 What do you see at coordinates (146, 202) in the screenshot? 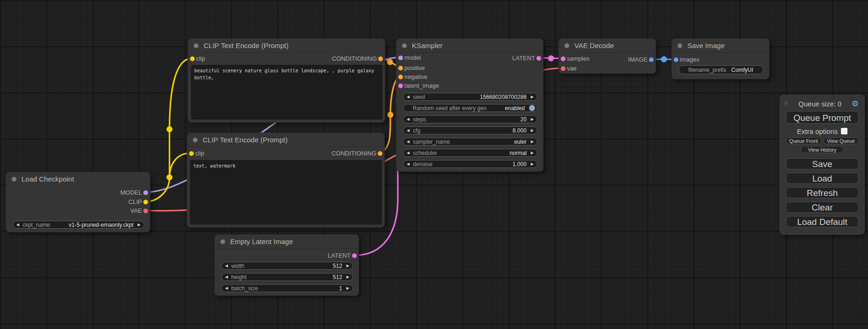
I see `output-dot-clip` at bounding box center [146, 202].